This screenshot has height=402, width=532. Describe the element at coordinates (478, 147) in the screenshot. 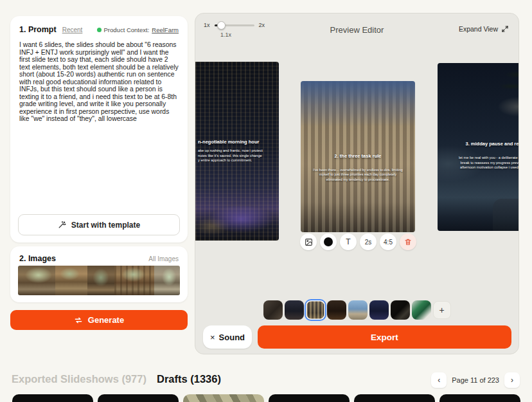

I see `slide-preview-3: 3. midday pause and re let me be real wi…` at that location.